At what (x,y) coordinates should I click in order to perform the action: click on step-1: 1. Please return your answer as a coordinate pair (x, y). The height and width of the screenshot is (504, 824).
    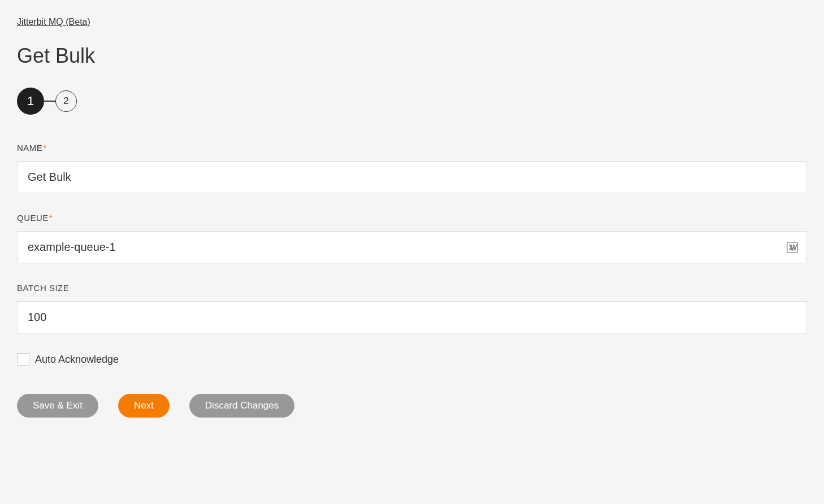
    Looking at the image, I should click on (31, 101).